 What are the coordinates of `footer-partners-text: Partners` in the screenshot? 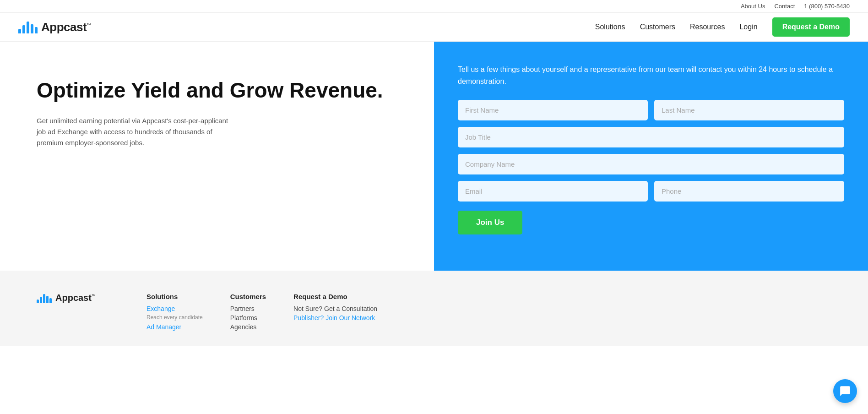 It's located at (248, 309).